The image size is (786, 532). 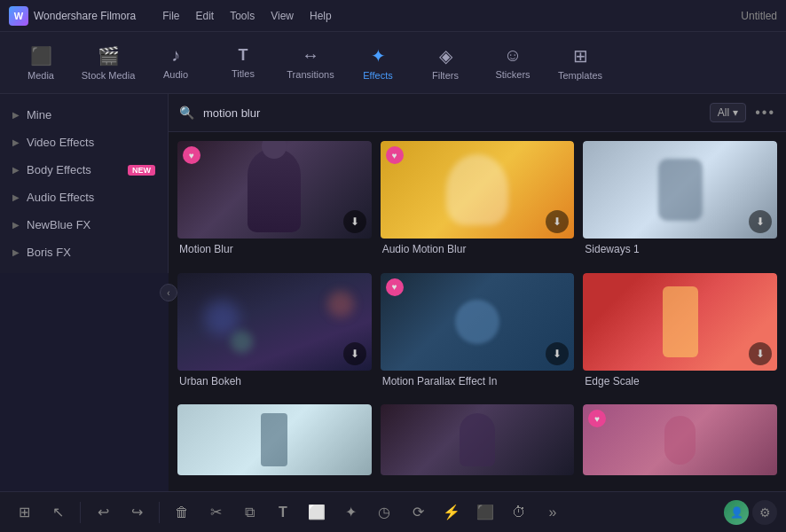 What do you see at coordinates (83, 115) in the screenshot?
I see `sidebar-item-mine: ▶ Mine` at bounding box center [83, 115].